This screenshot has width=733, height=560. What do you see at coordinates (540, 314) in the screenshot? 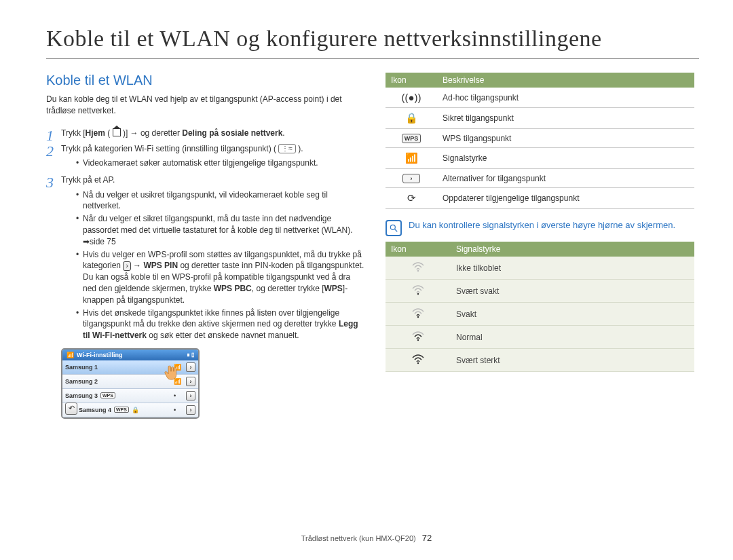
I see `table-row: Svakt` at bounding box center [540, 314].